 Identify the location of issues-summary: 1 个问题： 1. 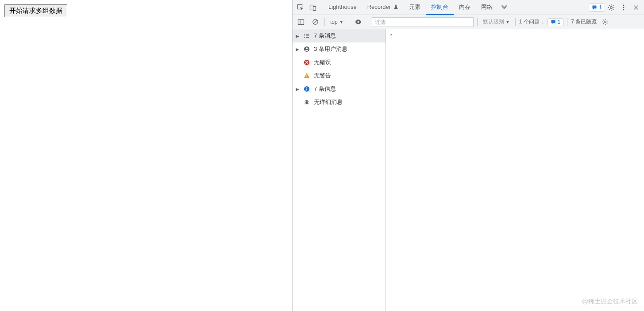
(542, 22).